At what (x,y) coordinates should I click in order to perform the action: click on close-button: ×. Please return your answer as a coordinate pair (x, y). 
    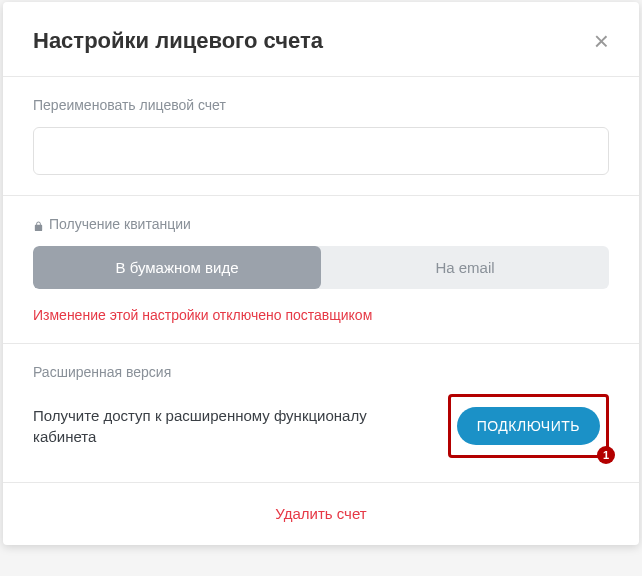
    Looking at the image, I should click on (602, 41).